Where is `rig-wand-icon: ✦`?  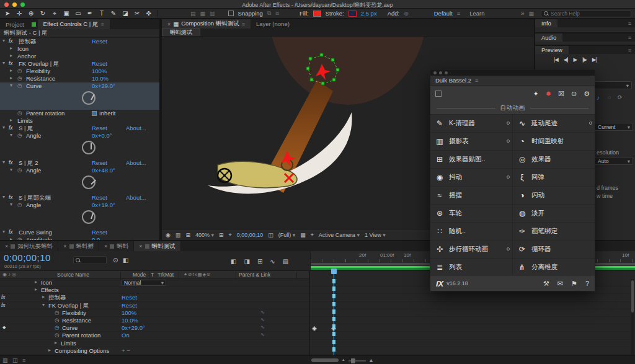
rig-wand-icon: ✦ is located at coordinates (536, 94).